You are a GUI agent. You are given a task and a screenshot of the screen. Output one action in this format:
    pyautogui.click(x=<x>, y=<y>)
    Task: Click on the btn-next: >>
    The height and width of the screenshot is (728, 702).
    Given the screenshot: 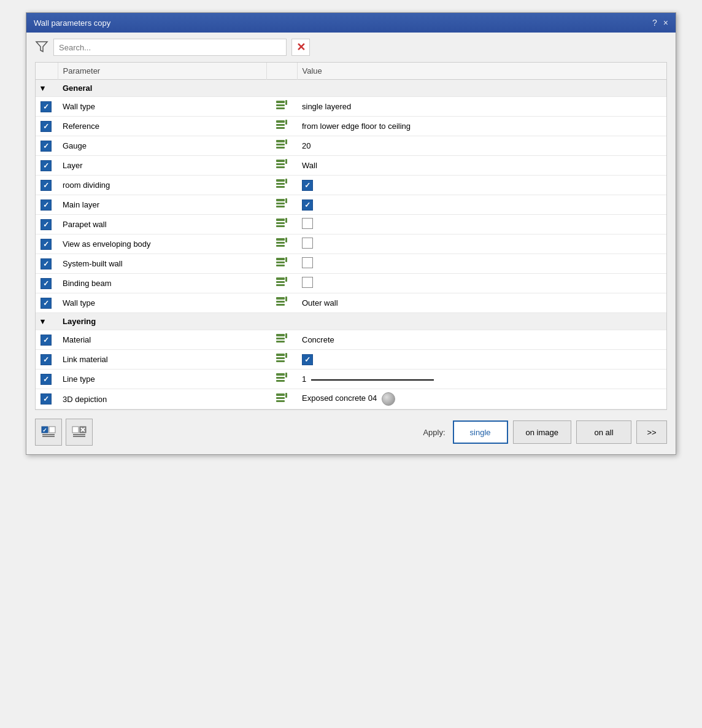 What is the action you would take?
    pyautogui.click(x=652, y=432)
    